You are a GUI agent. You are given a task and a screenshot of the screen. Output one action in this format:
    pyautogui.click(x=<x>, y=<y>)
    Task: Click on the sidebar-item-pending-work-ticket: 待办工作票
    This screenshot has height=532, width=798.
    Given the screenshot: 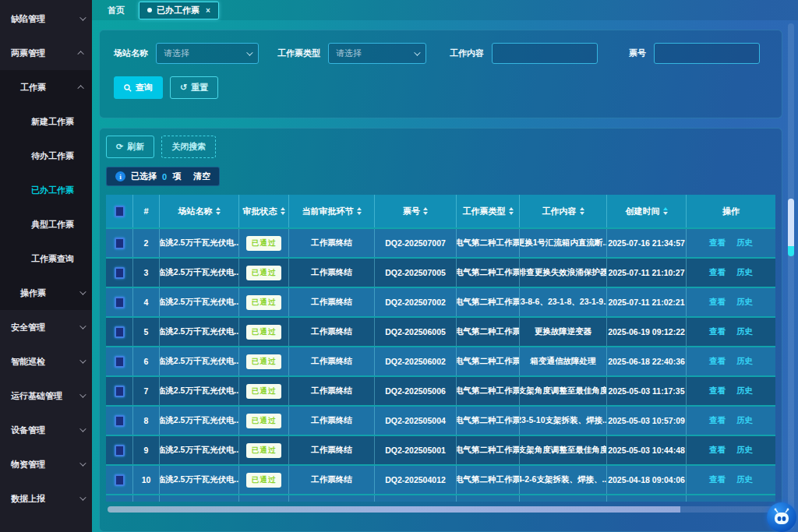 What is the action you would take?
    pyautogui.click(x=46, y=156)
    